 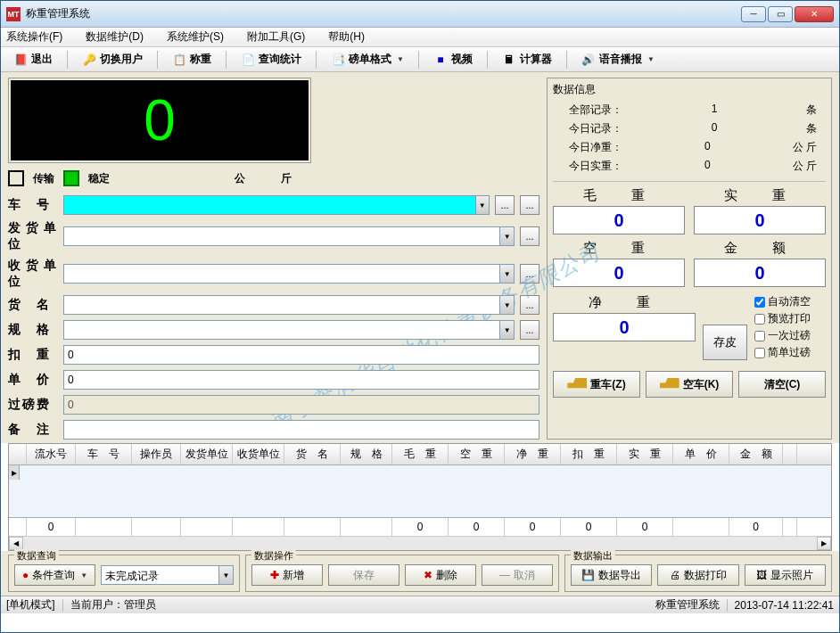 What do you see at coordinates (301, 355) in the screenshot?
I see `deduct-input` at bounding box center [301, 355].